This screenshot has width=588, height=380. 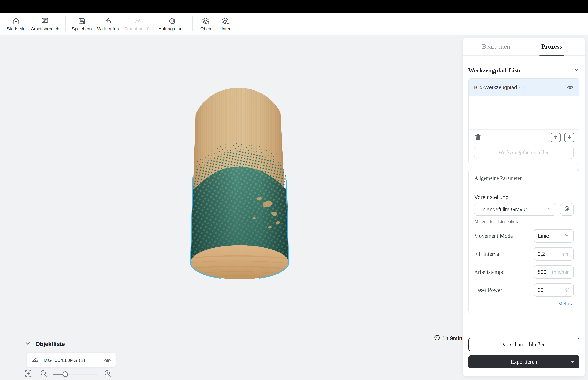 What do you see at coordinates (554, 290) in the screenshot?
I see `laser-power-input: 30 %` at bounding box center [554, 290].